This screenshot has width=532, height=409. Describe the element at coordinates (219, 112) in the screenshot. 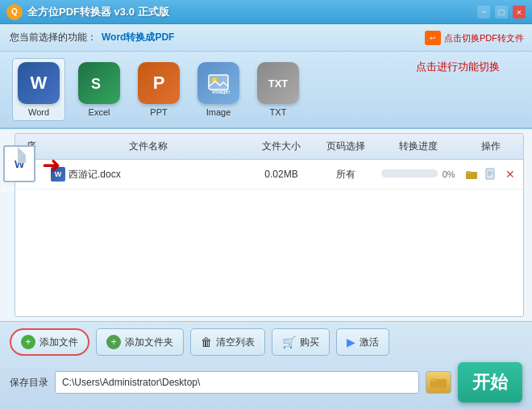

I see `image-label: Image` at that location.